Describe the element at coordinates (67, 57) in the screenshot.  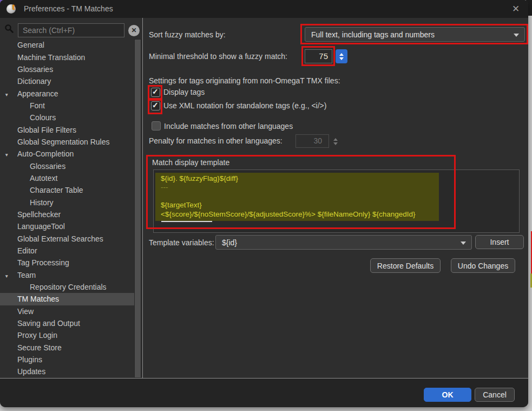
I see `sidebar-item: Machine Translation` at that location.